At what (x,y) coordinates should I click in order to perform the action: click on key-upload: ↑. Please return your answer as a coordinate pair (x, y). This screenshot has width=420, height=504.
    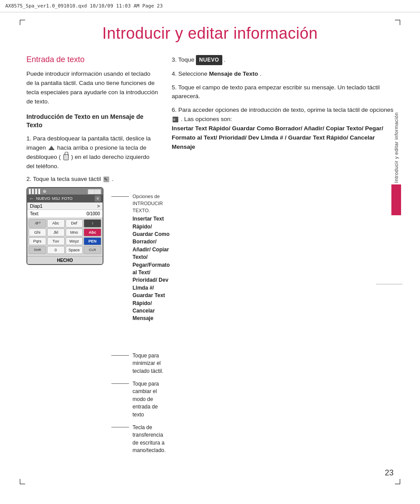
    Looking at the image, I should click on (92, 224).